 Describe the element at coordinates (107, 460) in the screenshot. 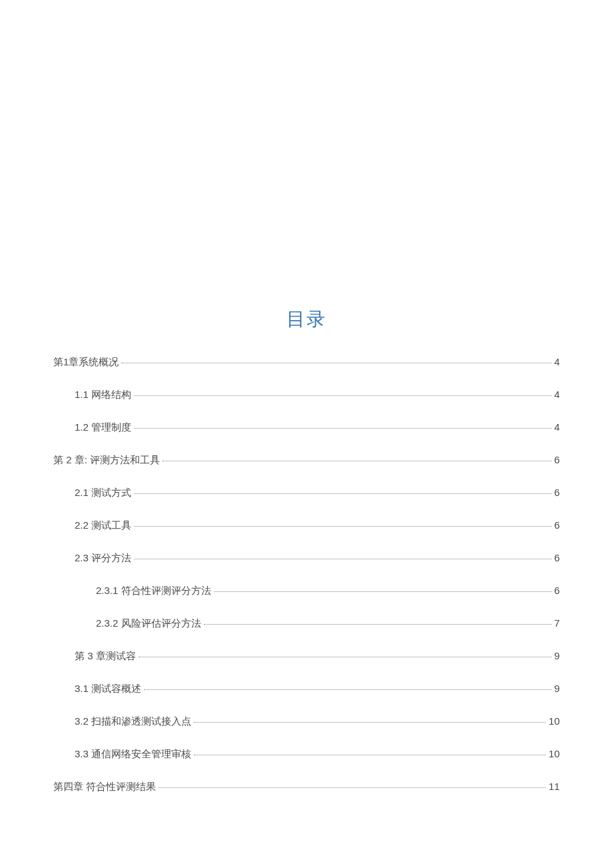

I see `toc-entry-label: 第 2 章: 评测方法和工具` at that location.